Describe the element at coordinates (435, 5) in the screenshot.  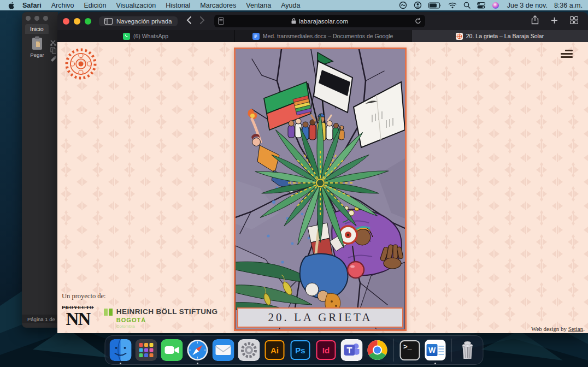
I see `battery-icon` at that location.